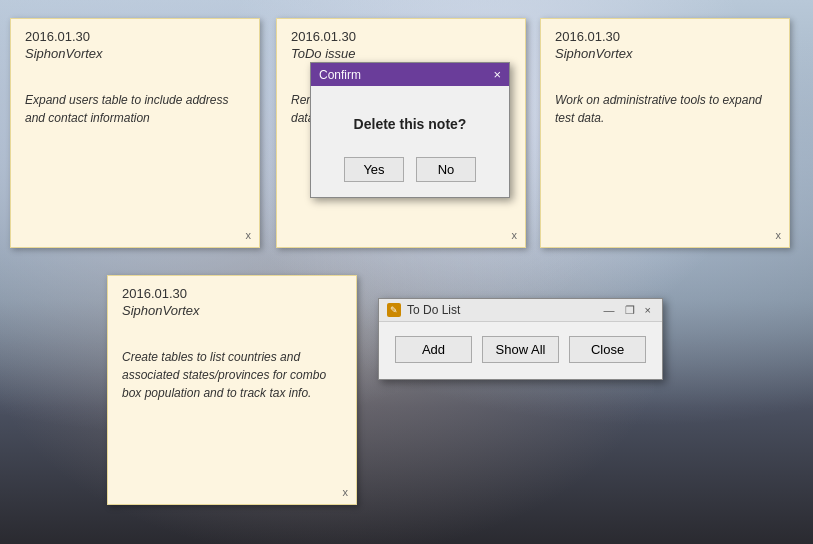  What do you see at coordinates (232, 294) in the screenshot?
I see `note-4-date: 2016.01.30` at bounding box center [232, 294].